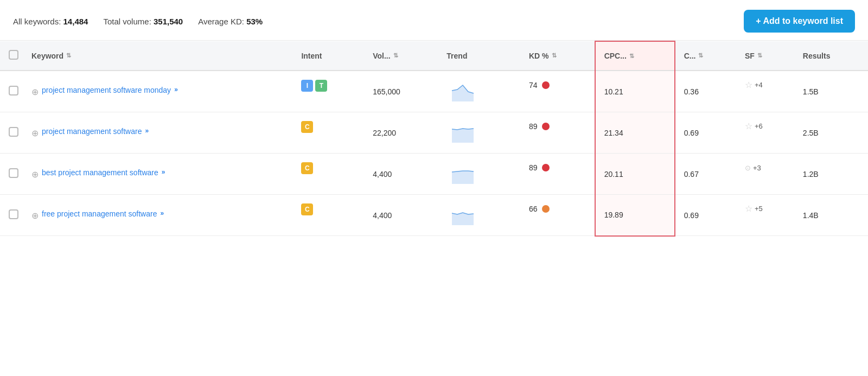 This screenshot has height=376, width=868. What do you see at coordinates (765, 56) in the screenshot?
I see `col-header-sf: SF ⇅` at bounding box center [765, 56].